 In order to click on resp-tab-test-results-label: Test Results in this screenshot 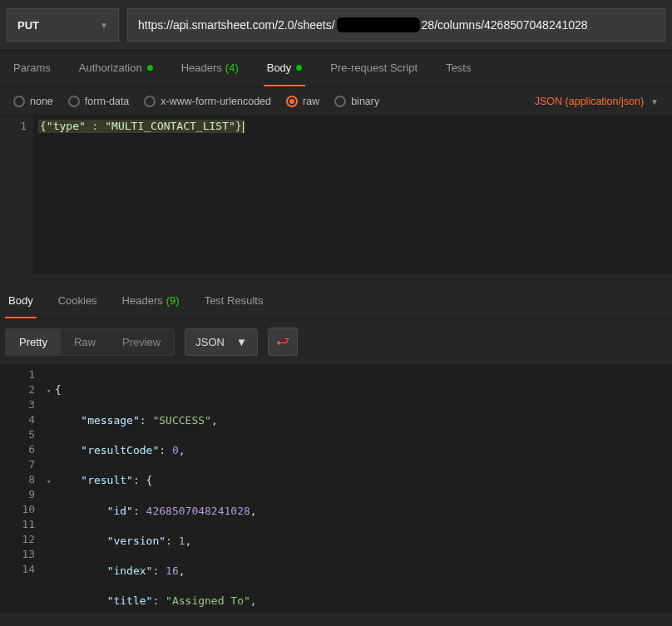, I will do `click(235, 301)`.